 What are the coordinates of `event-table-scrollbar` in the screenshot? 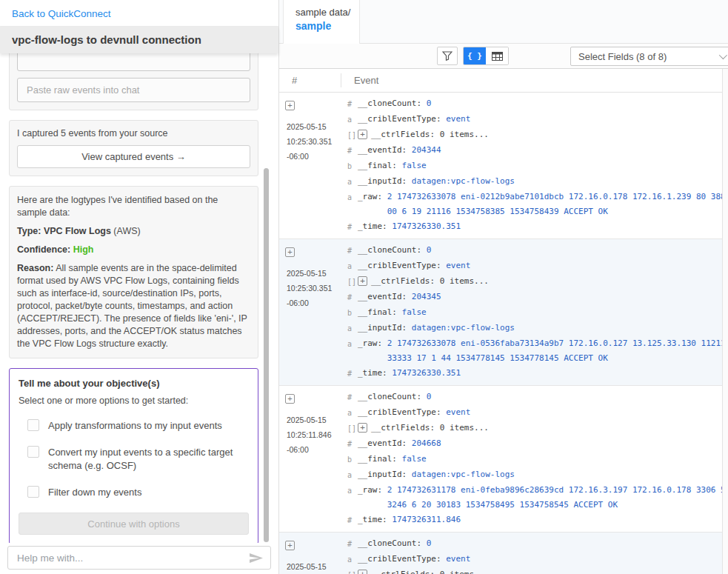 It's located at (725, 321).